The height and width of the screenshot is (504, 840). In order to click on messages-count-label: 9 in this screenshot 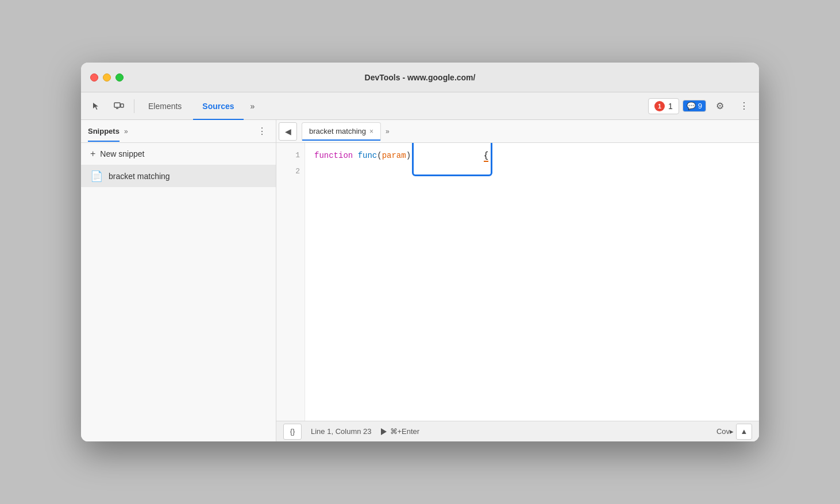, I will do `click(700, 106)`.